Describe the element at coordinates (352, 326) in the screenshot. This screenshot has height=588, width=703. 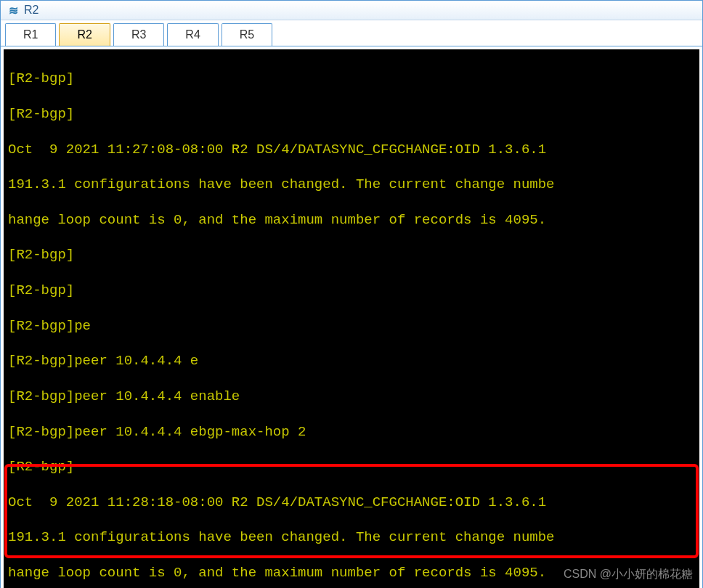
I see `terminal-line: [R2-bgp]pe` at that location.